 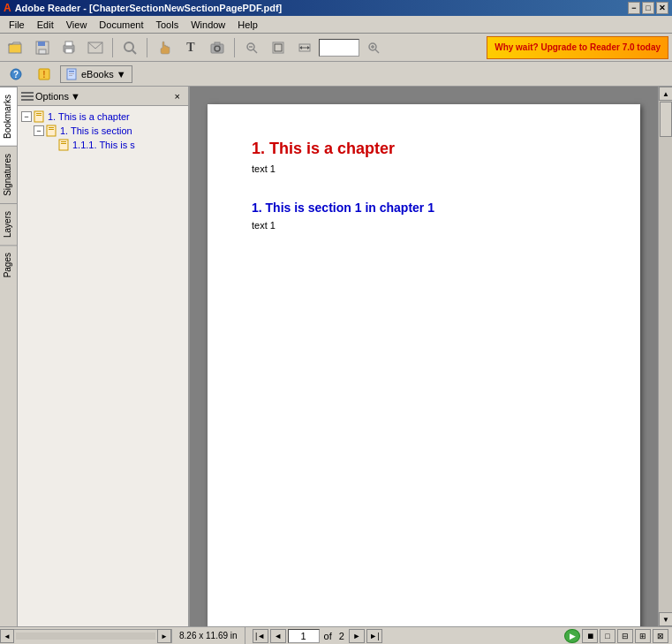 What do you see at coordinates (104, 145) in the screenshot?
I see `bookmark-text-3: 1.1.1. This is s` at bounding box center [104, 145].